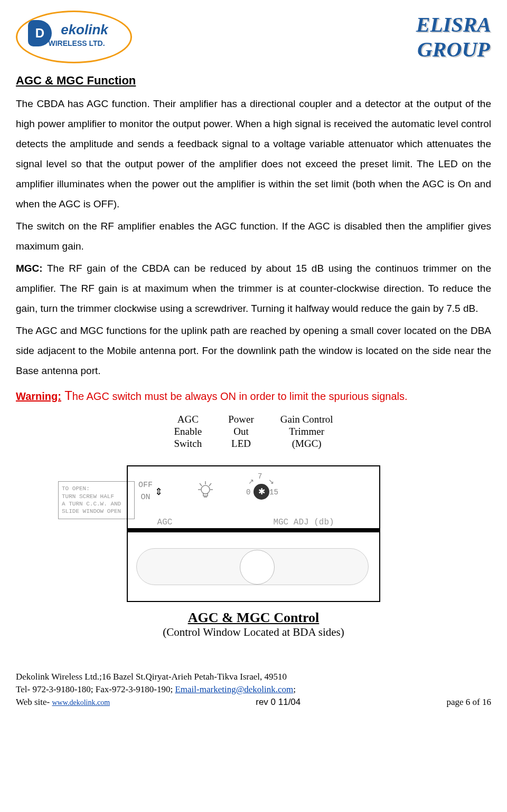 The width and height of the screenshot is (507, 812). I want to click on bulb-icon, so click(205, 492).